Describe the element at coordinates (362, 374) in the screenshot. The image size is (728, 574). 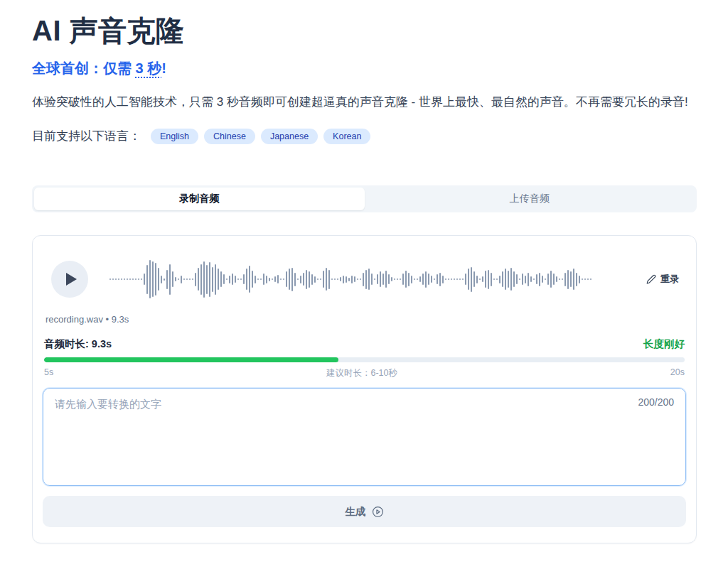
I see `scale-hint-label: 建议时长：6-10秒` at that location.